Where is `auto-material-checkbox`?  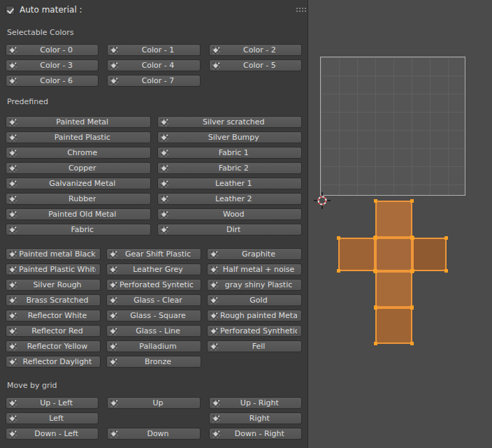
auto-material-checkbox is located at coordinates (10, 10).